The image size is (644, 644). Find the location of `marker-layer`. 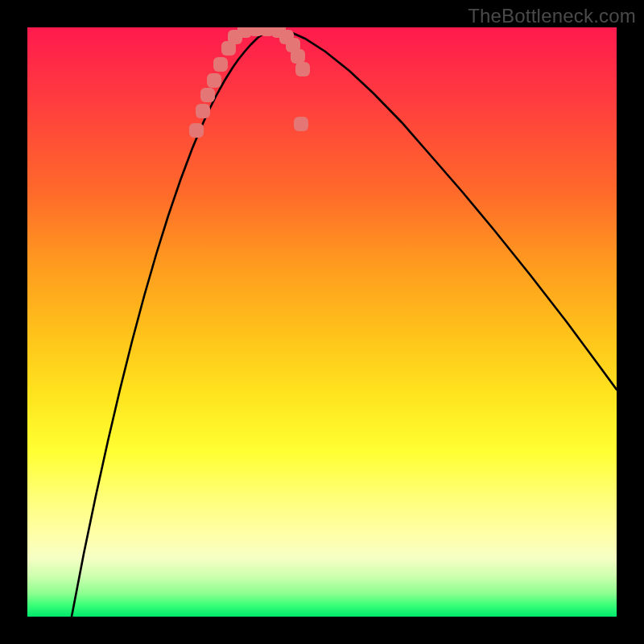

marker-layer is located at coordinates (250, 82).